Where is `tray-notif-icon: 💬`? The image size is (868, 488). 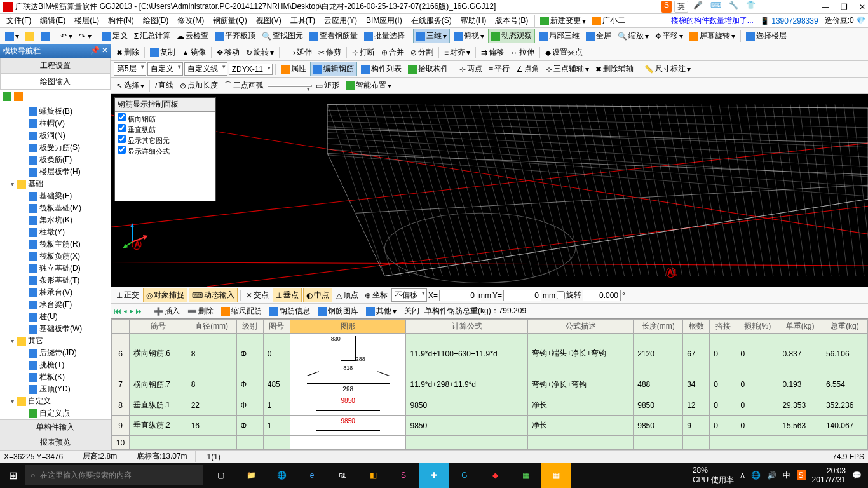 tray-notif-icon: 💬 is located at coordinates (857, 475).